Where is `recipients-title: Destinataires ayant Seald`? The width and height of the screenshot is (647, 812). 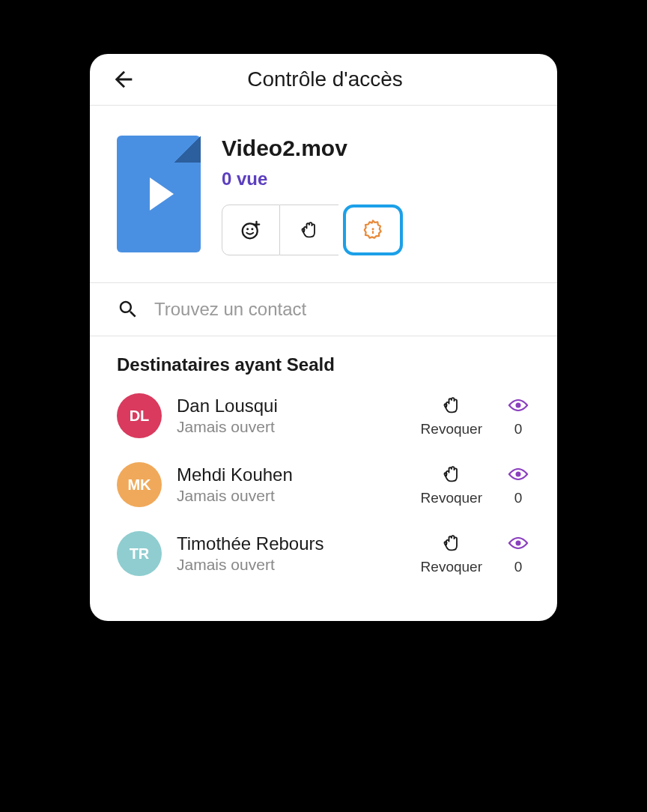 recipients-title: Destinataires ayant Seald is located at coordinates (324, 365).